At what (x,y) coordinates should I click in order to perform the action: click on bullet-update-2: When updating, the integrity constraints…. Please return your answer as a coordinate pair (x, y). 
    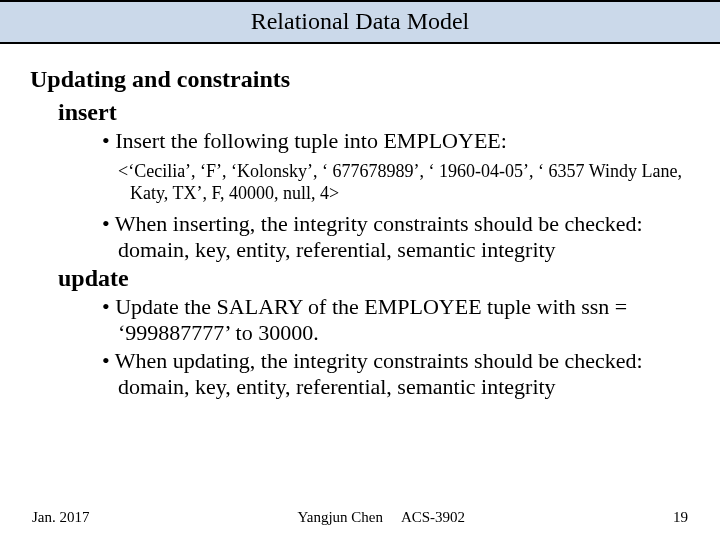
    Looking at the image, I should click on (396, 374).